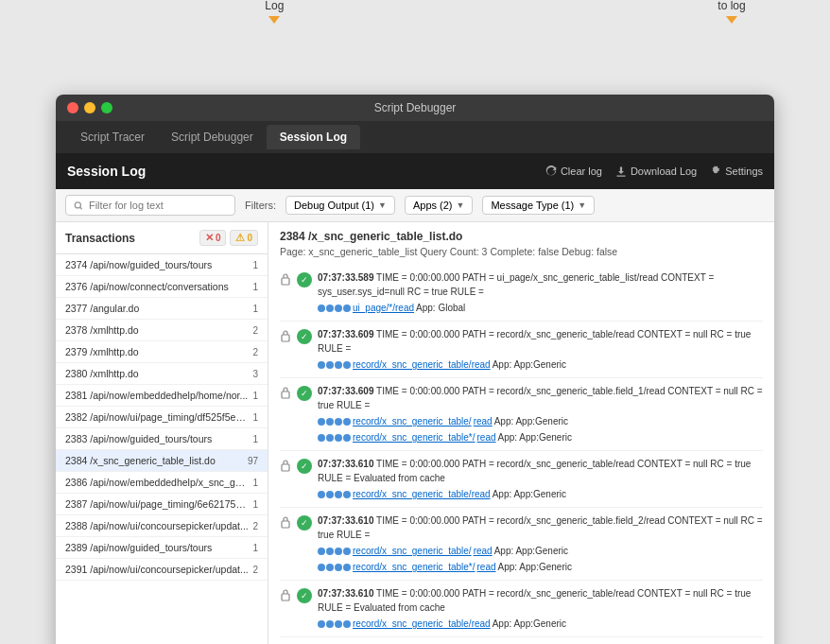  I want to click on transaction-item: 2376 /api/now/connect/conversations1, so click(162, 287).